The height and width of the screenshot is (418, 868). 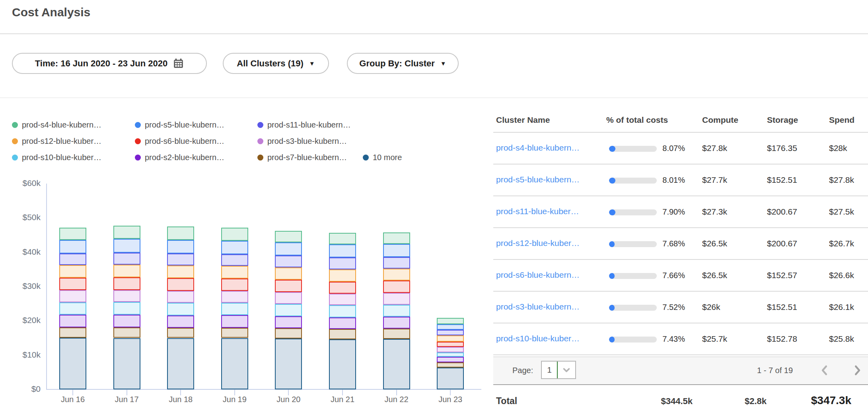 What do you see at coordinates (815, 401) in the screenshot?
I see `total-spend-value: $347.3k` at bounding box center [815, 401].